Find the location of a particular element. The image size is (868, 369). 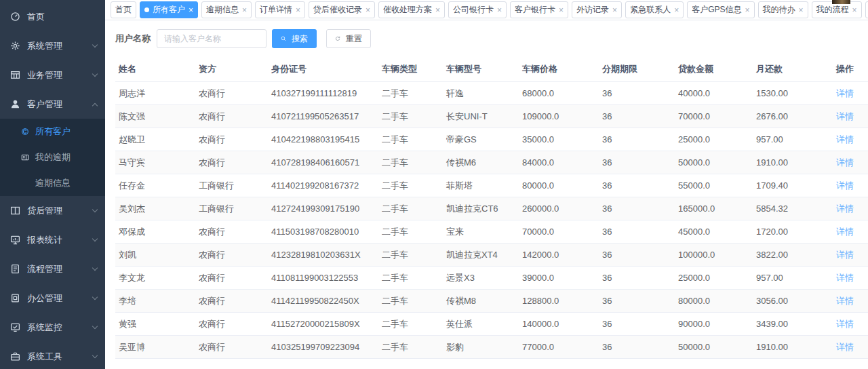

table-row: 邓保成农商行411503198708280010二手车宝来70000.03645… is located at coordinates (492, 232).